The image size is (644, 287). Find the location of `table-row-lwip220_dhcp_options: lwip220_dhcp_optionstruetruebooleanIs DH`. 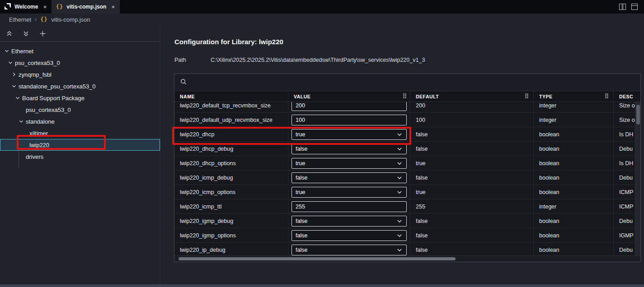

table-row-lwip220_dhcp_options: lwip220_dhcp_optionstruetruebooleanIs DH is located at coordinates (408, 163).